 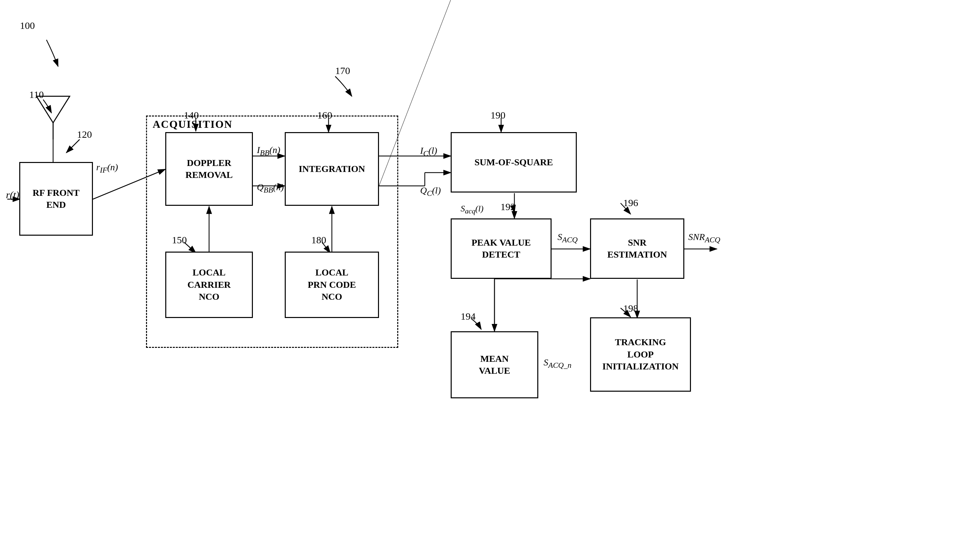 What do you see at coordinates (568, 238) in the screenshot?
I see `signal-sacq: SACQ` at bounding box center [568, 238].